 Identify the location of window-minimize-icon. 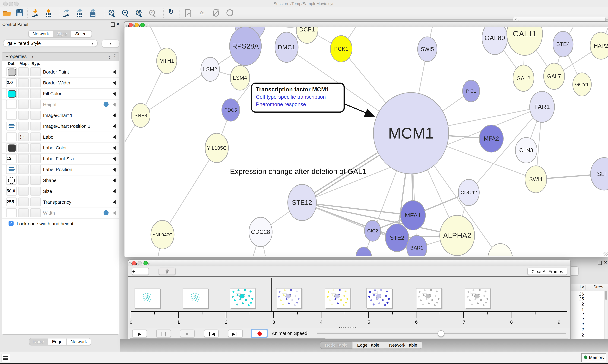
(11, 4).